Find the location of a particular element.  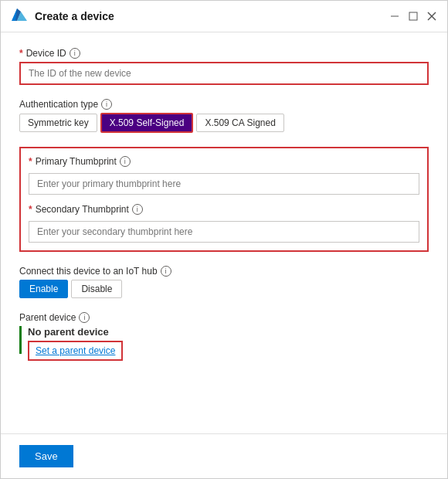

secondary-thumbprint-label: * Secondary Thumbprint i is located at coordinates (224, 209).